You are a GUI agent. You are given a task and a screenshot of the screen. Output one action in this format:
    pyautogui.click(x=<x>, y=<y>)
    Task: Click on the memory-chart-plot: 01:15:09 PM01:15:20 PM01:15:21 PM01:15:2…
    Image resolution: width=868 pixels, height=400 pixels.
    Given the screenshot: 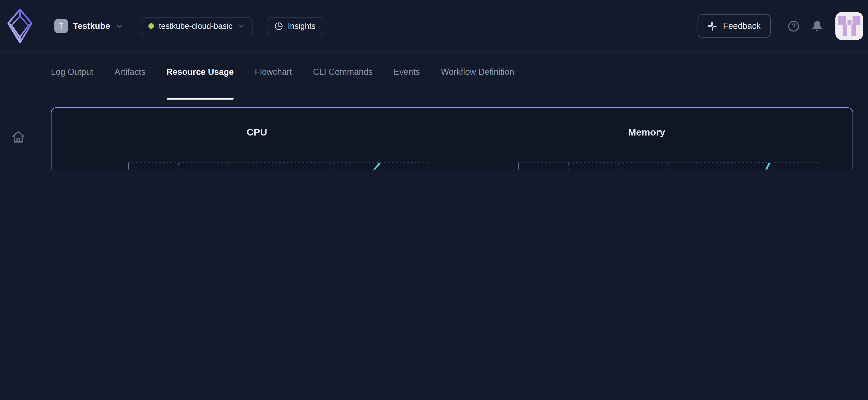 What is the action you would take?
    pyautogui.click(x=646, y=159)
    